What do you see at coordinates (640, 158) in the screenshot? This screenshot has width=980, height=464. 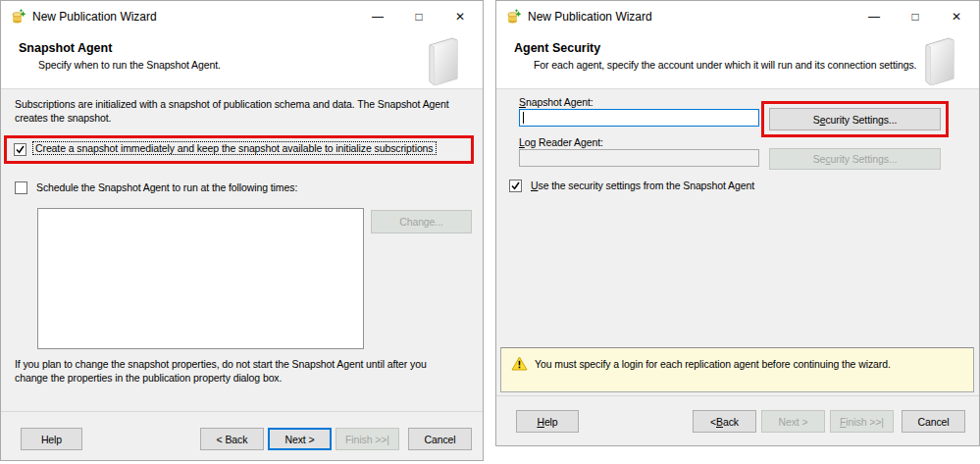 I see `log-reader-agent-input` at bounding box center [640, 158].